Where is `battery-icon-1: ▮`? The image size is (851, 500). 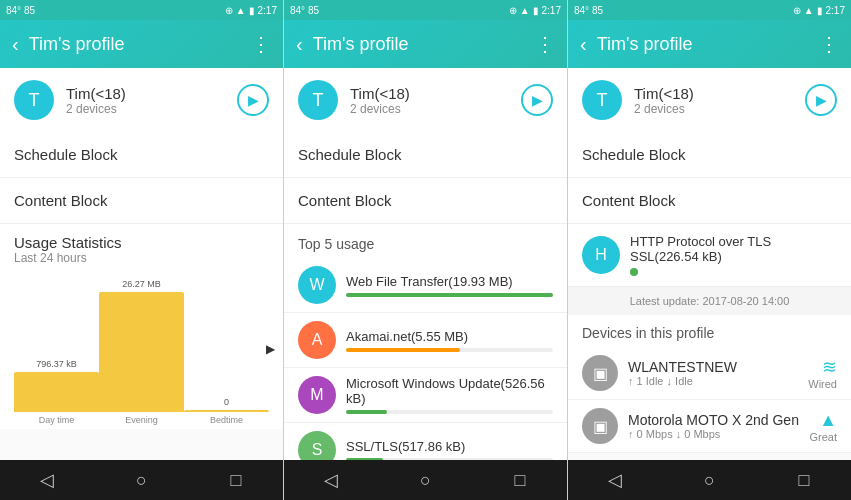 battery-icon-1: ▮ is located at coordinates (252, 10).